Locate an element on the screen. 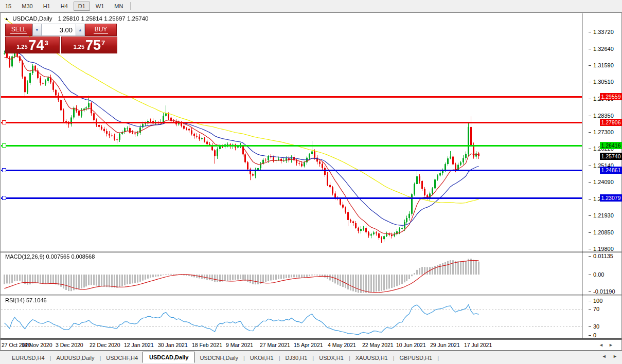 This screenshot has width=622, height=364. symbol-tab-audusd: AUDUSD,Daily is located at coordinates (75, 358).